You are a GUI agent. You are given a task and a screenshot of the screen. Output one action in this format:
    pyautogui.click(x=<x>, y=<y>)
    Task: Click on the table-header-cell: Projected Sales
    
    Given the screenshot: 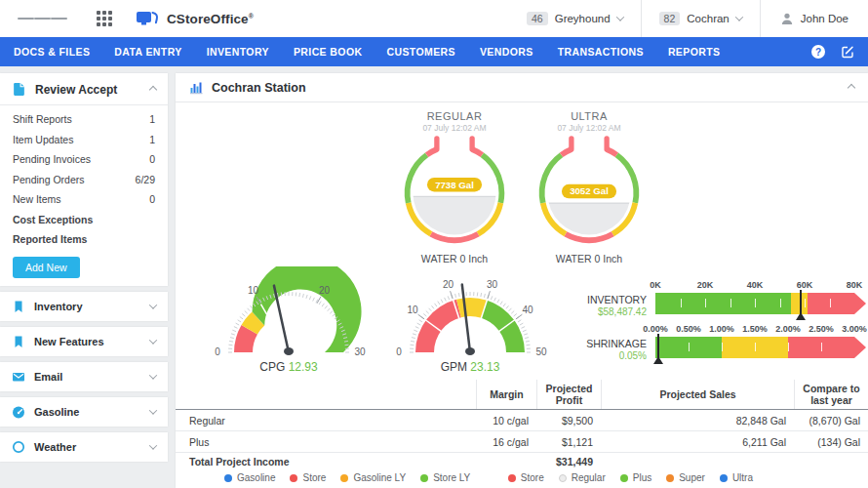 What is the action you would take?
    pyautogui.click(x=697, y=394)
    